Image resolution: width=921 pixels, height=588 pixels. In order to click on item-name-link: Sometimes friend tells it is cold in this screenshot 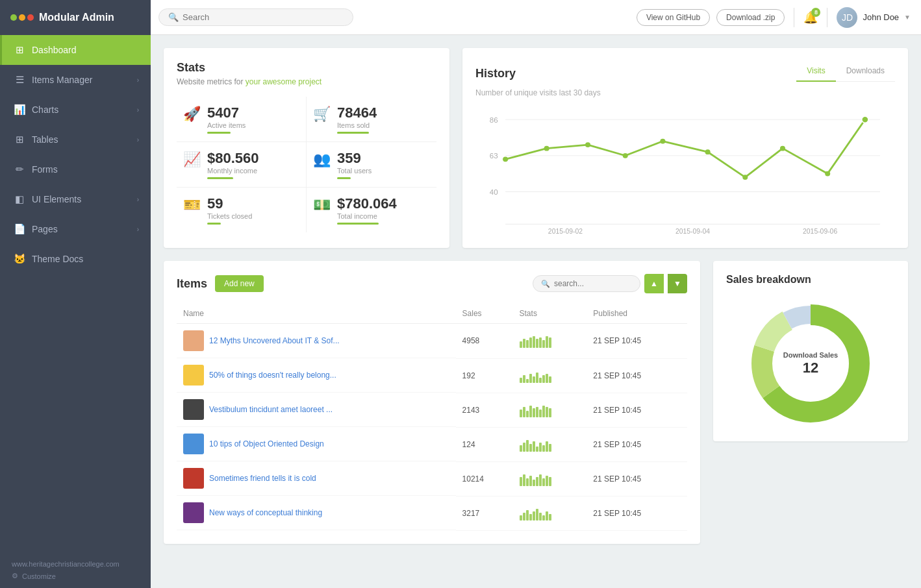, I will do `click(262, 478)`.